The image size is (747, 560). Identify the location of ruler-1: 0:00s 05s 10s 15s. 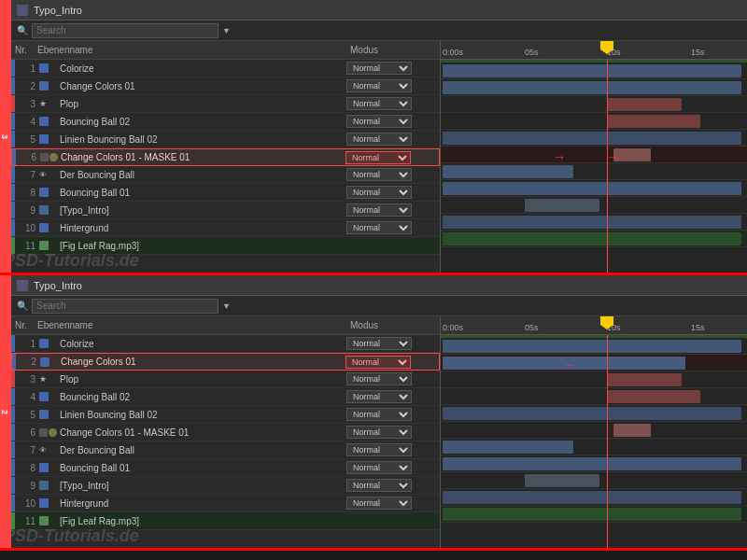
(594, 50).